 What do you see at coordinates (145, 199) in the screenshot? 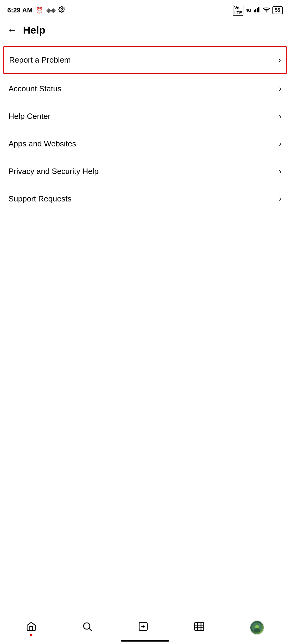
I see `menu-item-support-requests: Support Requests ›` at bounding box center [145, 199].